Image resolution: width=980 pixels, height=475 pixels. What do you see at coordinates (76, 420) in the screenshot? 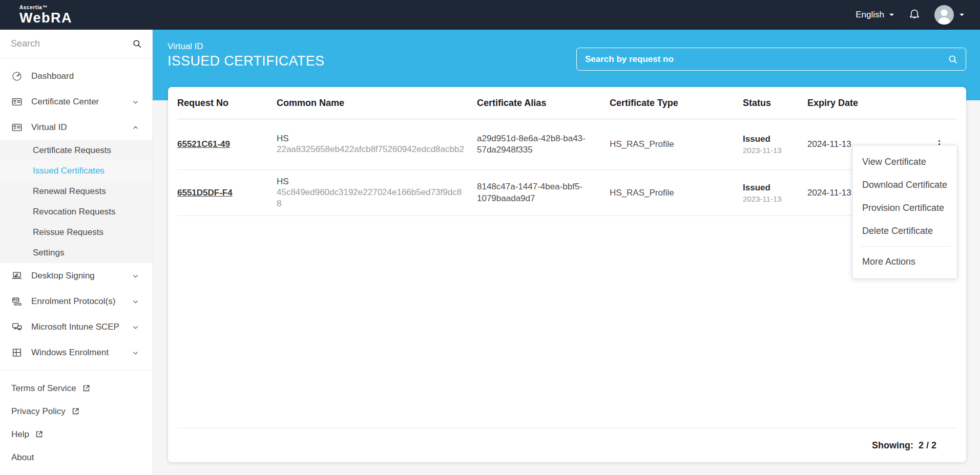
I see `sidebar-footer-links: Terms of Service Privacy Policy Help Abo…` at bounding box center [76, 420].